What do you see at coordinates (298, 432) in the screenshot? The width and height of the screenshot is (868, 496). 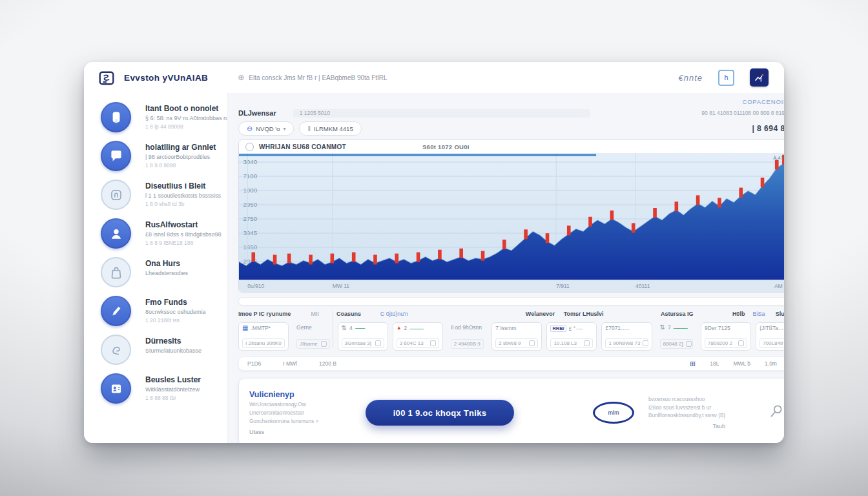 I see `summary-footnote: Utass` at bounding box center [298, 432].